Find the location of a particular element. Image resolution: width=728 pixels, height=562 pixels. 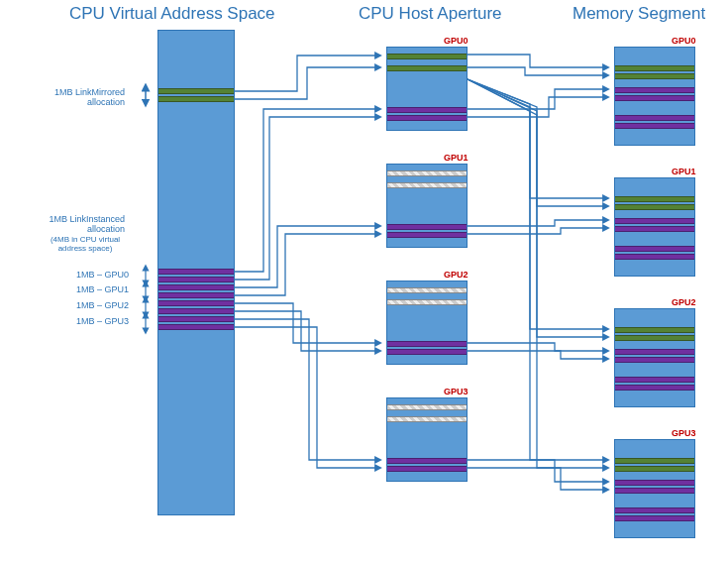

ms-gpu2-p2 is located at coordinates (655, 360).